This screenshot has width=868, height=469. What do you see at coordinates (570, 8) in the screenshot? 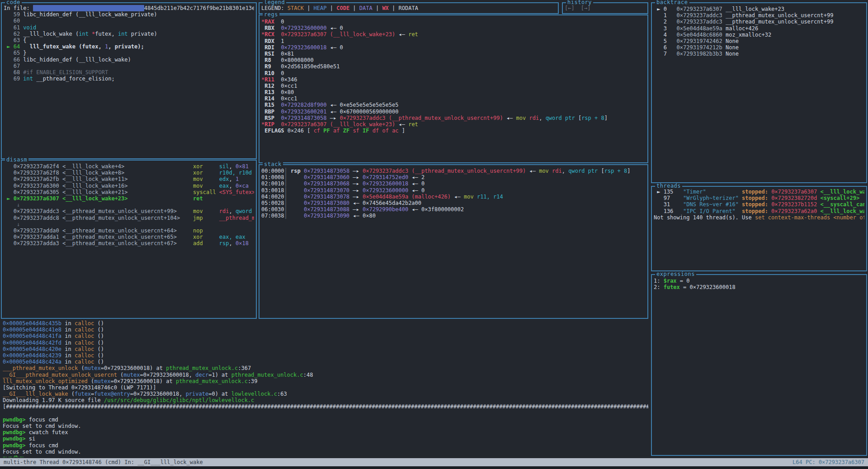
I see `history-back-button: [←]` at bounding box center [570, 8].